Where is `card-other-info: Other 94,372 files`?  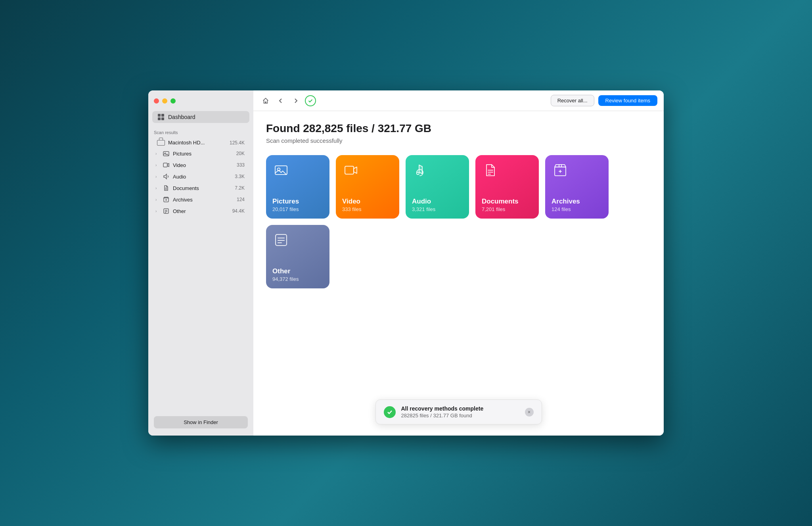 card-other-info: Other 94,372 files is located at coordinates (298, 275).